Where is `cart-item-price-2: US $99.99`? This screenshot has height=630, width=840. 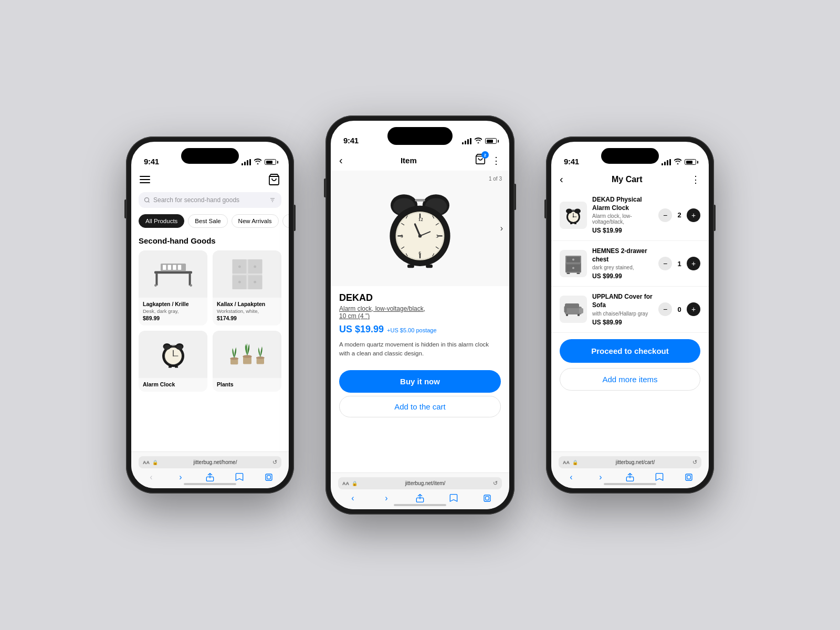
cart-item-price-2: US $99.99 is located at coordinates (623, 276).